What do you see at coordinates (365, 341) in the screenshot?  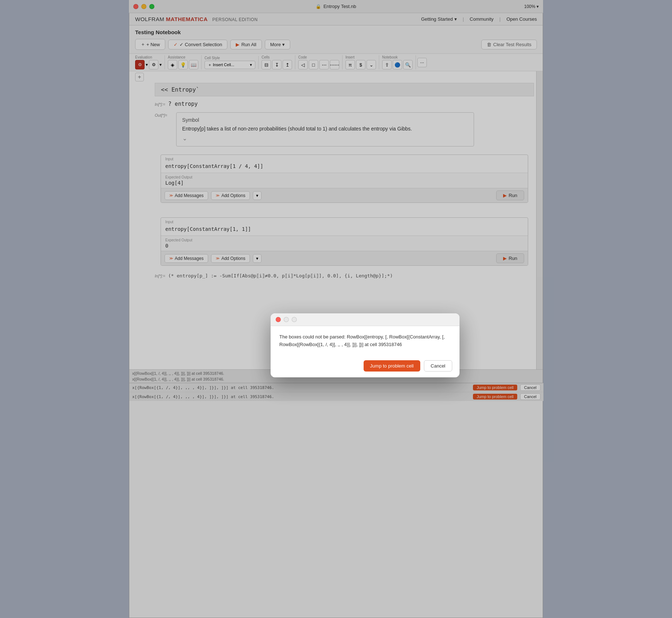 I see `modal-body: The boxes could not be parsed: RowBox[{e…` at bounding box center [365, 341].